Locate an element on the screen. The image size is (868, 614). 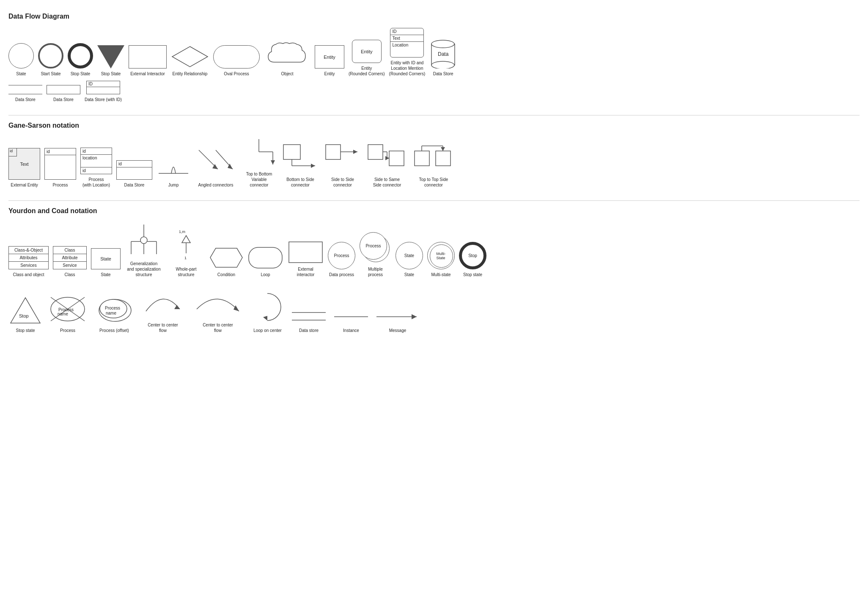
gs-ds-id: id is located at coordinates (135, 164).